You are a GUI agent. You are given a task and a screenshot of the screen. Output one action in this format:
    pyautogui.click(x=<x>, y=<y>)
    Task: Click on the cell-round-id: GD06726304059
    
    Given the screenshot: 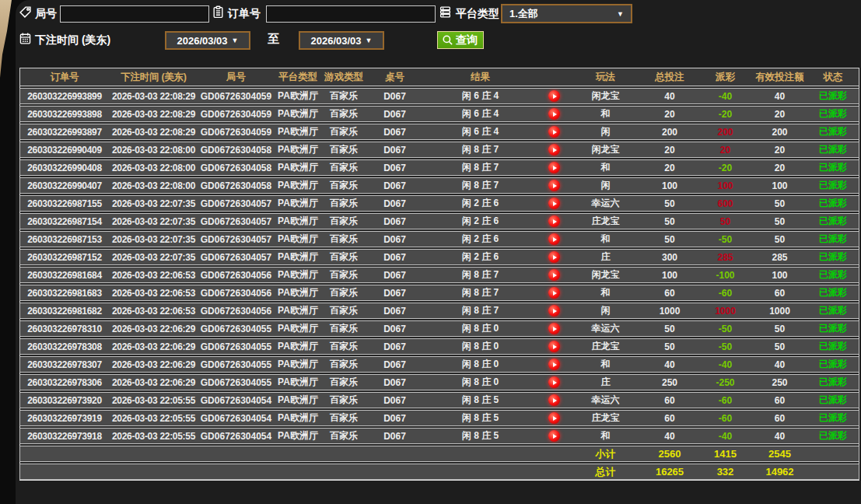 What is the action you would take?
    pyautogui.click(x=236, y=132)
    